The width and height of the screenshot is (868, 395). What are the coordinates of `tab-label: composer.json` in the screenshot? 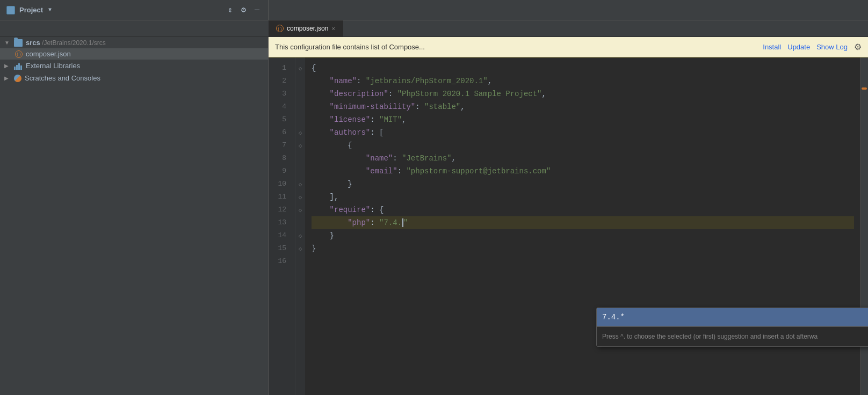 It's located at (307, 28).